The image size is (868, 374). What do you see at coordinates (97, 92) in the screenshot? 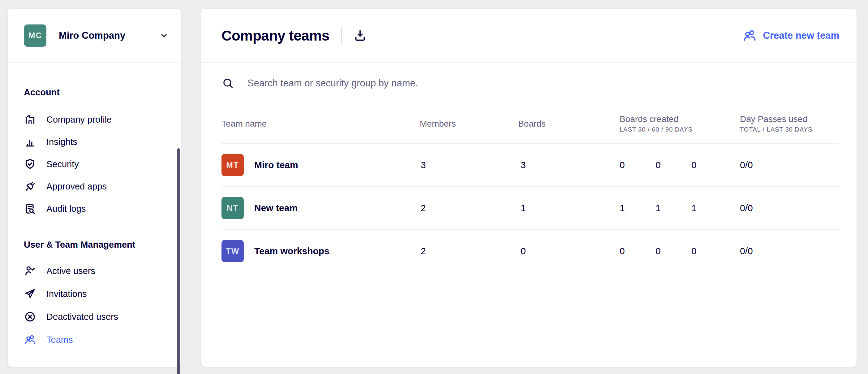
I see `nav-heading-account: Account` at bounding box center [97, 92].